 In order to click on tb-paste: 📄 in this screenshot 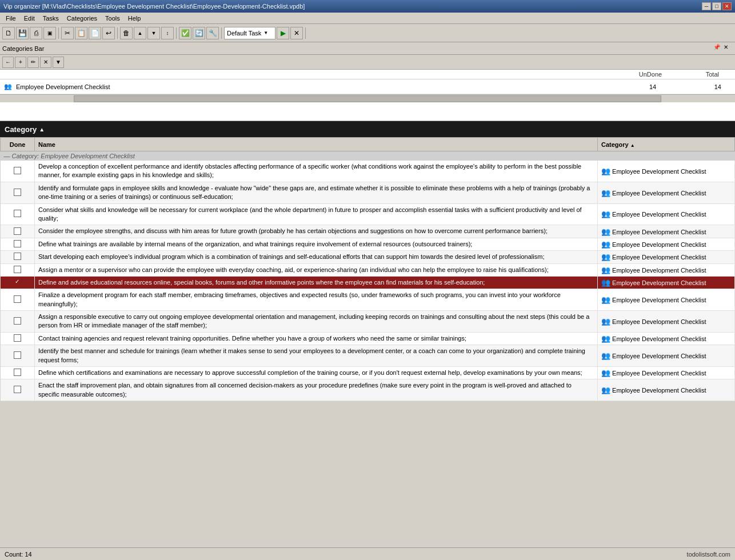, I will do `click(95, 33)`.